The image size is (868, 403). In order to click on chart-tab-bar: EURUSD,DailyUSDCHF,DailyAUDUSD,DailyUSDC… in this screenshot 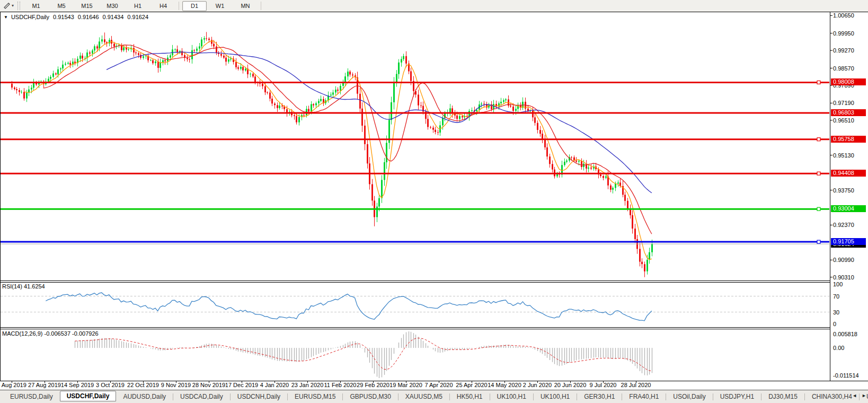, I will do `click(434, 397)`.